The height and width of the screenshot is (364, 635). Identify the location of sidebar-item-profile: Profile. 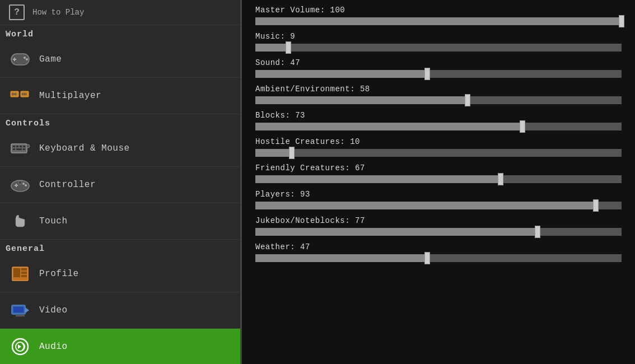
(120, 274).